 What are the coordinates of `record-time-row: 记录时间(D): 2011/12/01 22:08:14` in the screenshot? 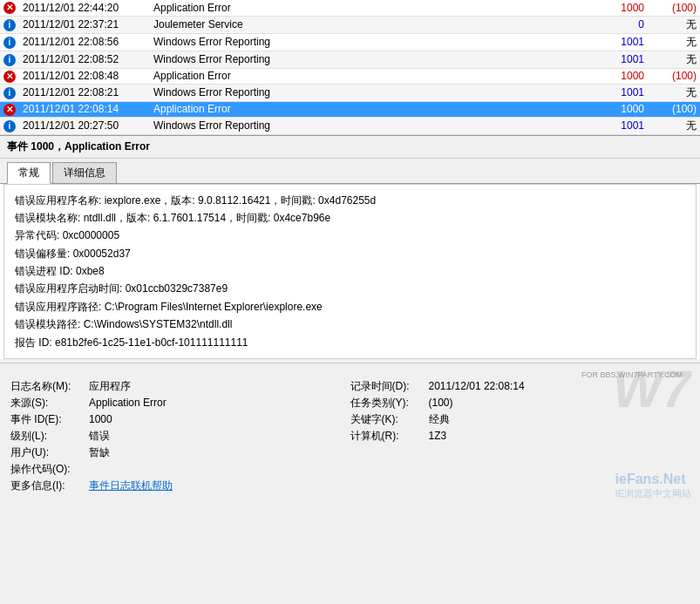 It's located at (520, 387).